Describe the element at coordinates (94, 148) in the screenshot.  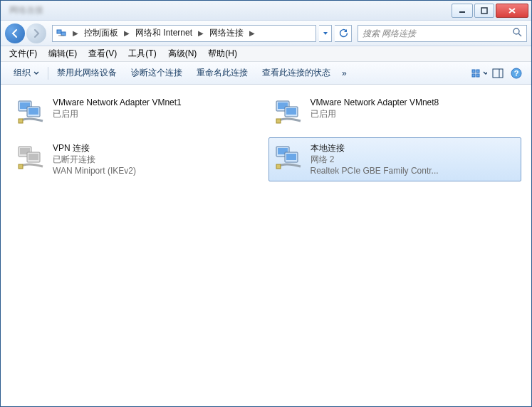
I see `connection-name: VPN 连接` at that location.